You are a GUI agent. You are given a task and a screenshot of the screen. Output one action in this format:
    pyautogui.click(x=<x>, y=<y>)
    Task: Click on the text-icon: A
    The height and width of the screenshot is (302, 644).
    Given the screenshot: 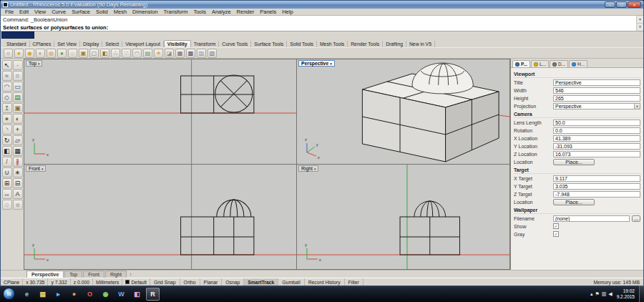 What is the action you would take?
    pyautogui.click(x=18, y=194)
    